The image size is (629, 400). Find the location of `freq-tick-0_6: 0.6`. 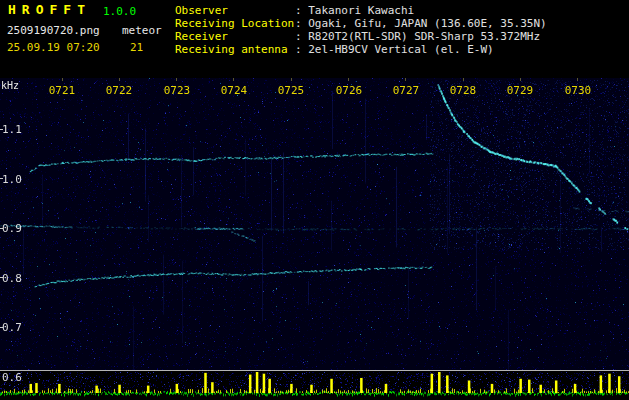

freq-tick-0_6: 0.6 is located at coordinates (14, 378).